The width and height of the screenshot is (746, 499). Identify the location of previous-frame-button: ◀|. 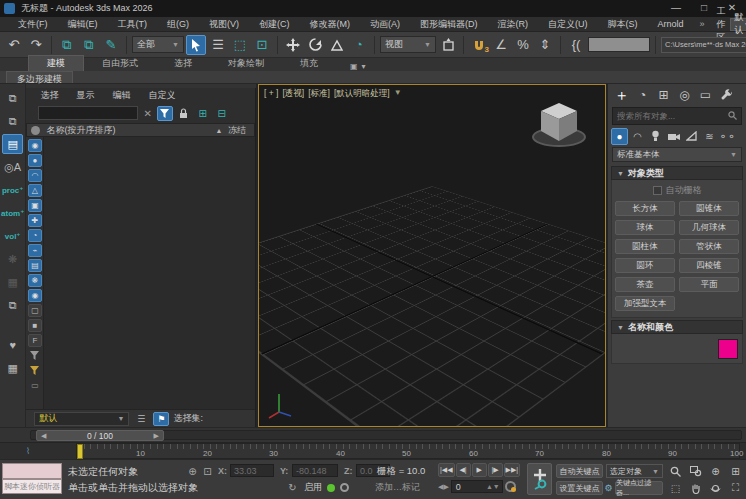
(464, 470).